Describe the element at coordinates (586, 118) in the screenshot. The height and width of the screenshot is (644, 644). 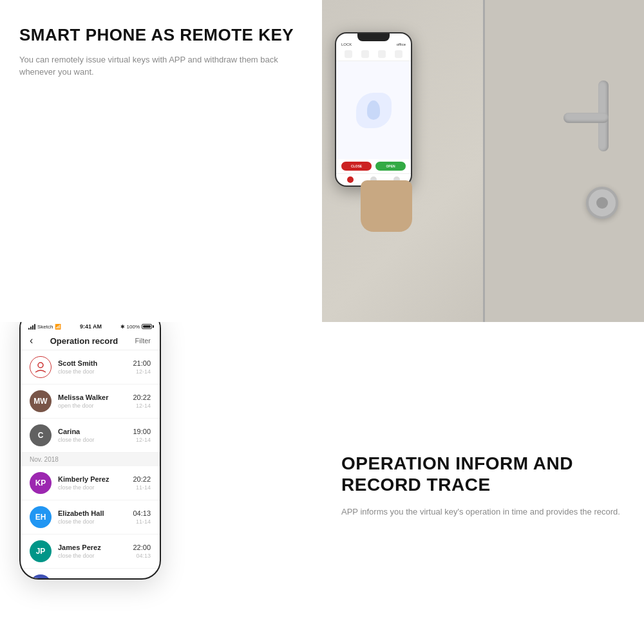
I see `handle-horizontal-bar` at that location.